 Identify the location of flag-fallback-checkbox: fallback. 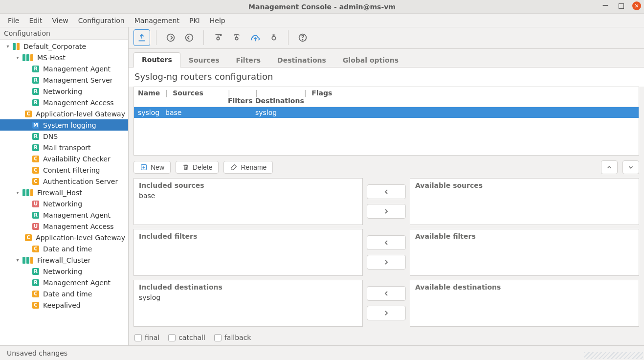
(233, 338).